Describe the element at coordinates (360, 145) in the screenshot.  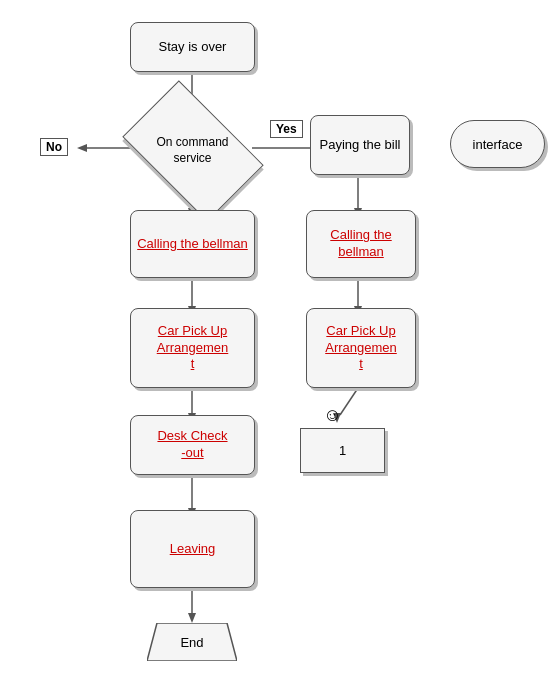
I see `paying-bill-node: Paying the bill` at that location.